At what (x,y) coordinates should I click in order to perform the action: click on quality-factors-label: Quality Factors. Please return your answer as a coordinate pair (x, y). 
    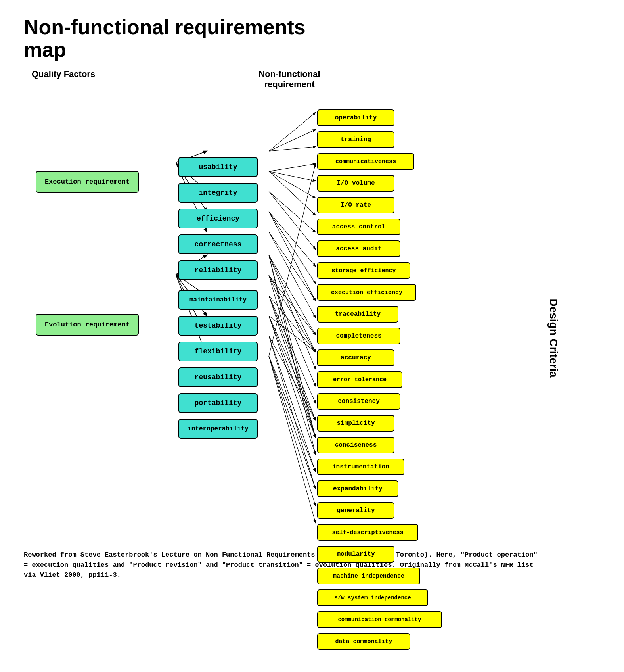
    Looking at the image, I should click on (87, 79).